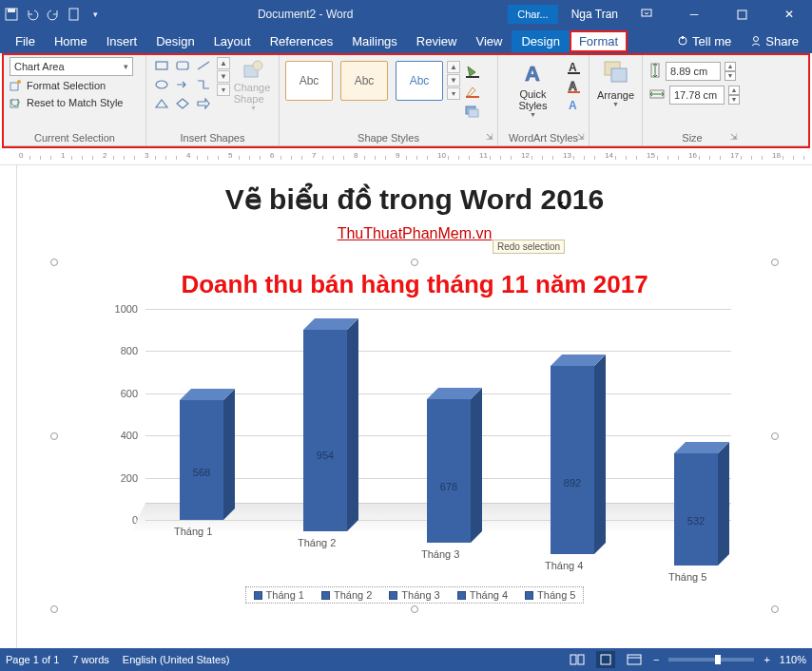 This screenshot has width=812, height=671. Describe the element at coordinates (9, 412) in the screenshot. I see `ruler-vertical` at that location.